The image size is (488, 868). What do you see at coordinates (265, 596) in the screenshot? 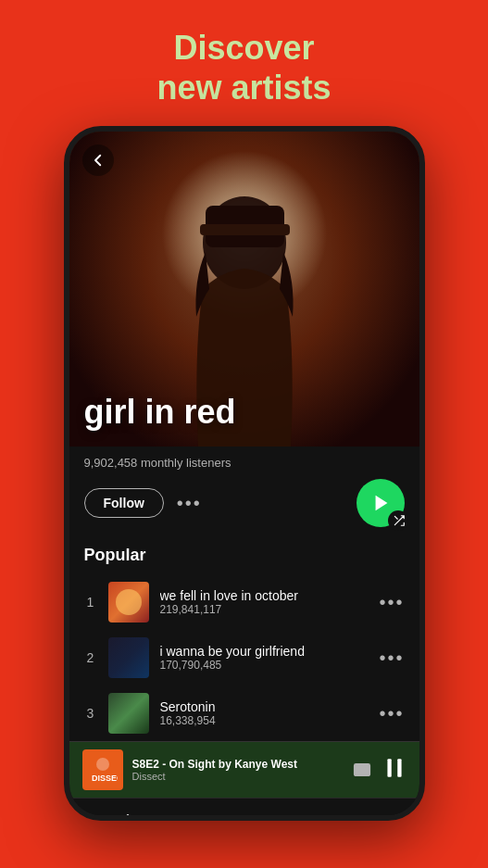
I see `track-name: we fell in love in october` at bounding box center [265, 596].